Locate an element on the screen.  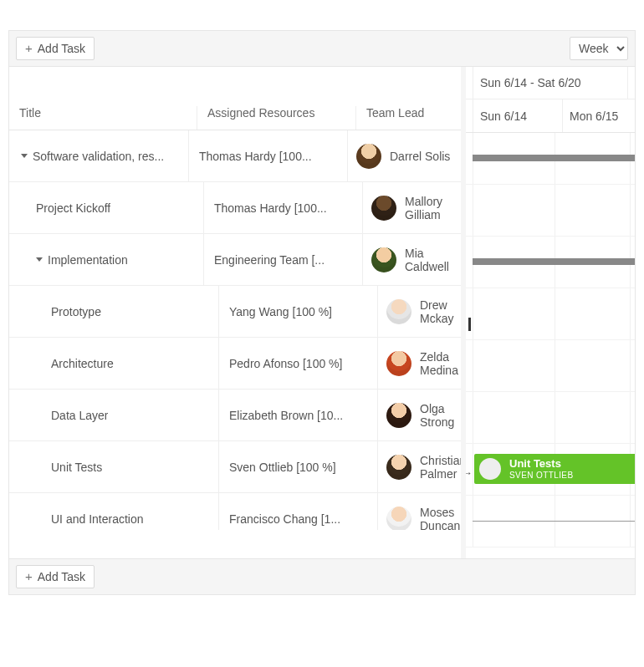
add-task-button-bottom: + Add Task is located at coordinates (55, 577).